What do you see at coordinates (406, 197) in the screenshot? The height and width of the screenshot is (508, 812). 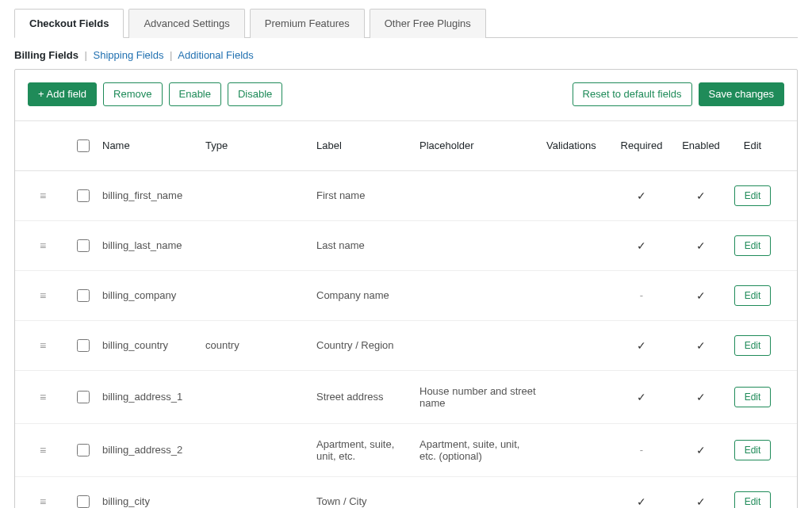 I see `table-row: ≡billing_first_nameFirst name✓✓Edit` at bounding box center [406, 197].